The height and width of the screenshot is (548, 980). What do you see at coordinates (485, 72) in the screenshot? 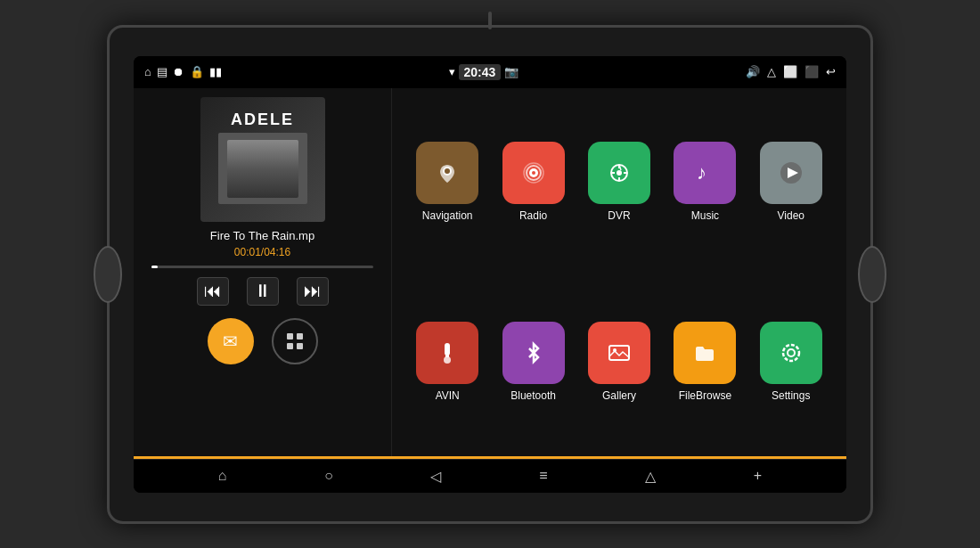
I see `status-center: ▾ 20:43 📷` at bounding box center [485, 72].